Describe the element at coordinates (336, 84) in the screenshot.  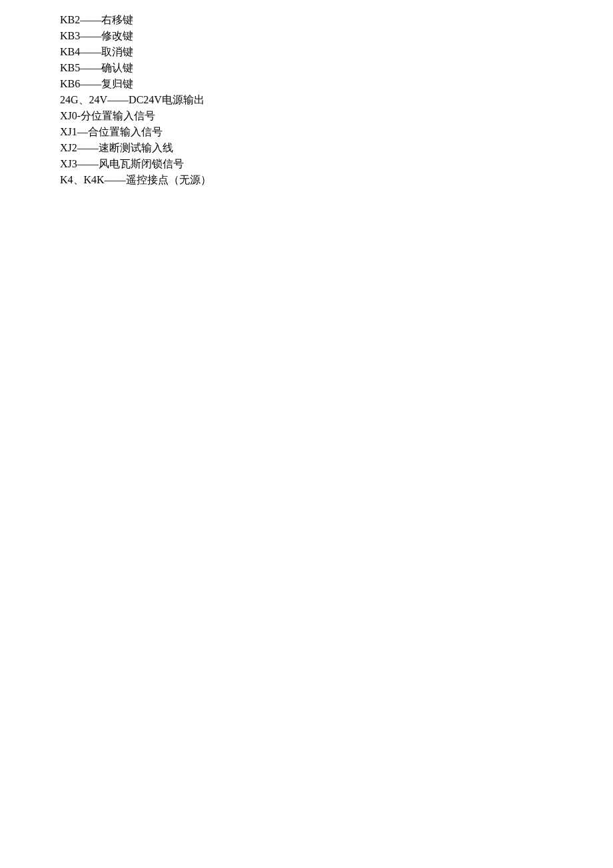
I see `definition-line: KB6——复归键` at that location.